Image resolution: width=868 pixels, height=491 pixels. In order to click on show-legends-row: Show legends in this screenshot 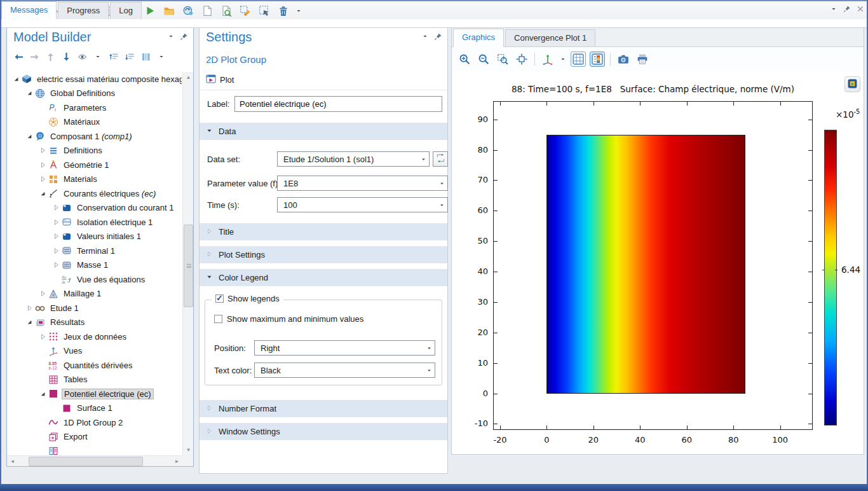, I will do `click(248, 299)`.